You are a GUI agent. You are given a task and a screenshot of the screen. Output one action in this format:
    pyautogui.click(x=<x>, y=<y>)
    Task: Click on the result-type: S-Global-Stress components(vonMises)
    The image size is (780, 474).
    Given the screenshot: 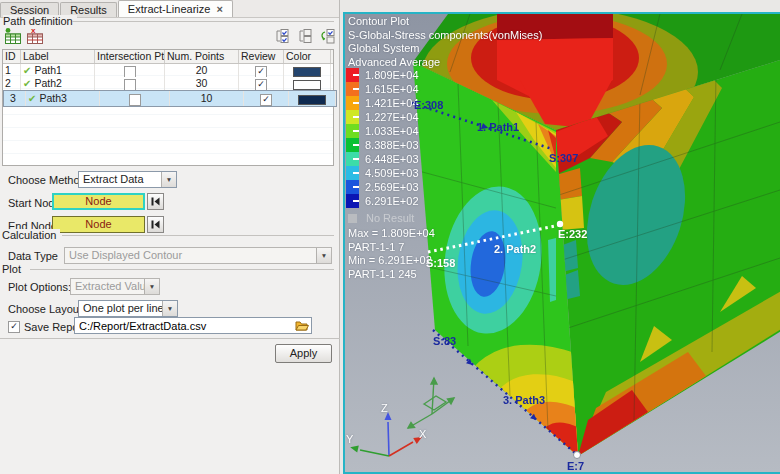 What is the action you would take?
    pyautogui.click(x=445, y=36)
    